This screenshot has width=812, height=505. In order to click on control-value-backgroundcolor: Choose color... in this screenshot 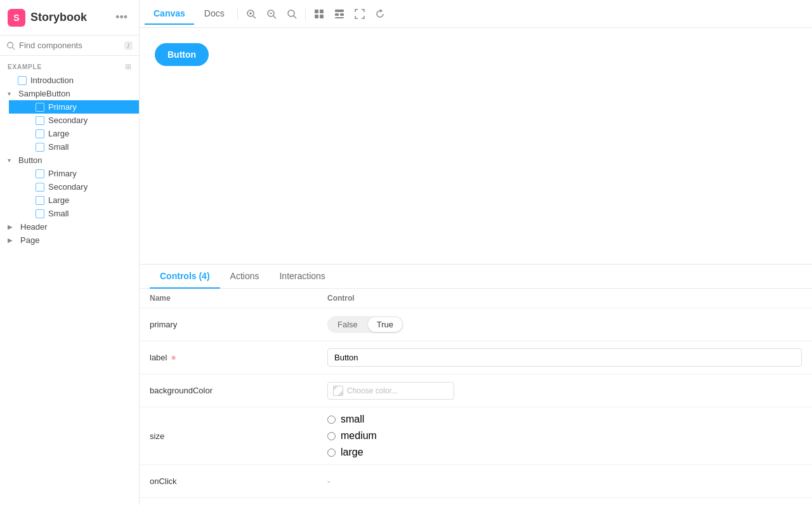, I will do `click(565, 391)`.